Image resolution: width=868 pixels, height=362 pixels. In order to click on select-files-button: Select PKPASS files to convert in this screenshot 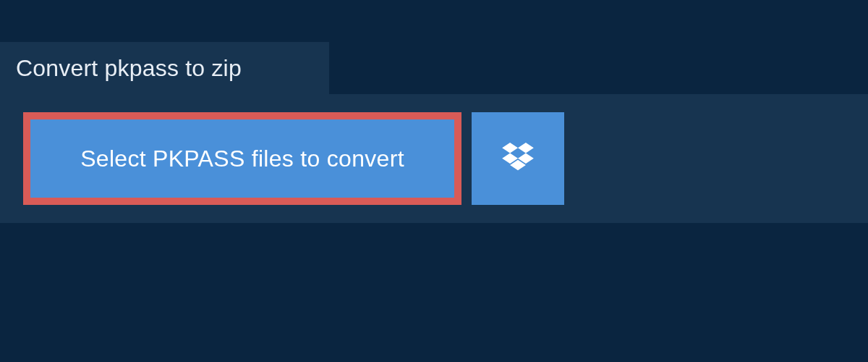, I will do `click(242, 159)`.